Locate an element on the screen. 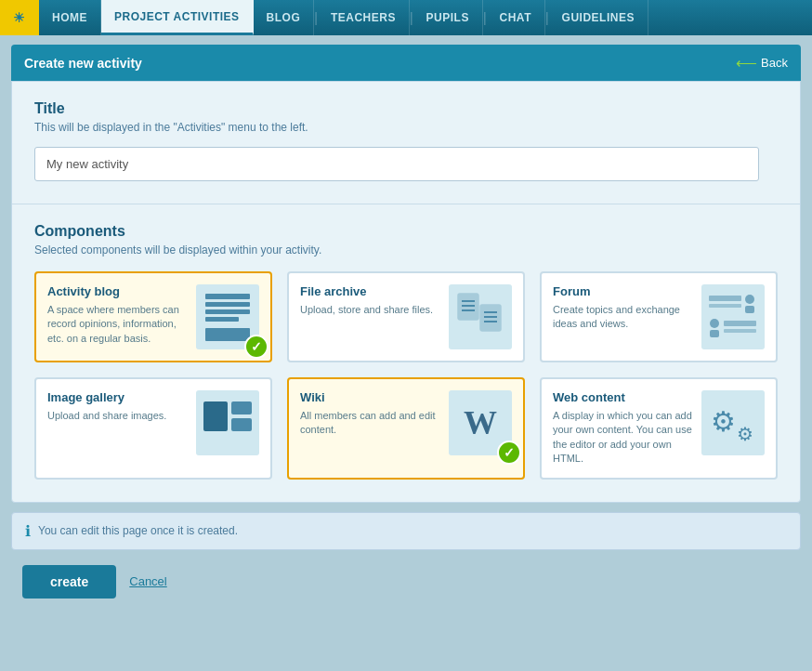 The height and width of the screenshot is (671, 812). info-icon: ℹ is located at coordinates (28, 532).